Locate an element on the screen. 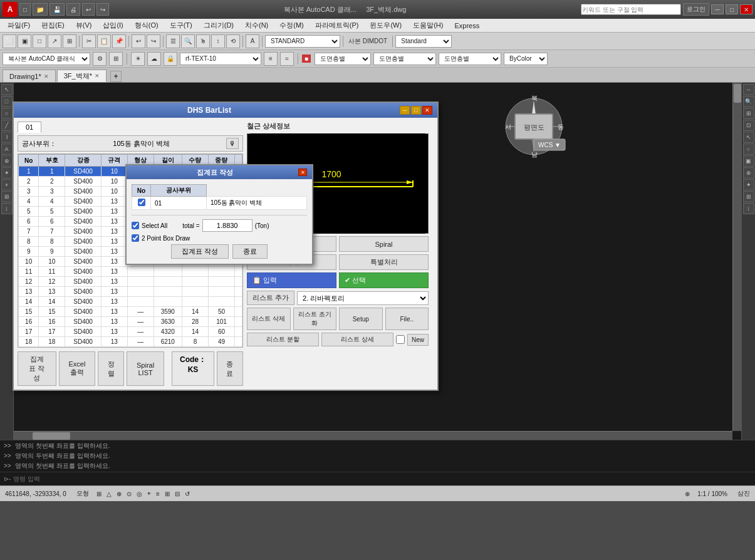 This screenshot has height=560, width=755. layer-prop: ≡ is located at coordinates (271, 59).